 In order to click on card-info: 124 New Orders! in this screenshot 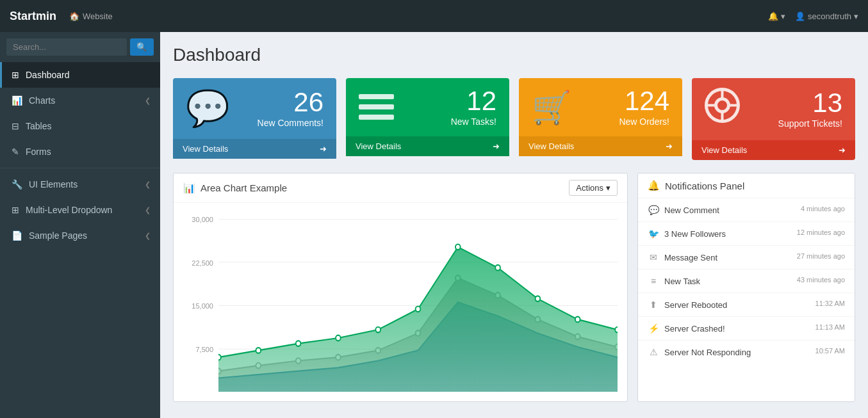, I will do `click(644, 108)`.